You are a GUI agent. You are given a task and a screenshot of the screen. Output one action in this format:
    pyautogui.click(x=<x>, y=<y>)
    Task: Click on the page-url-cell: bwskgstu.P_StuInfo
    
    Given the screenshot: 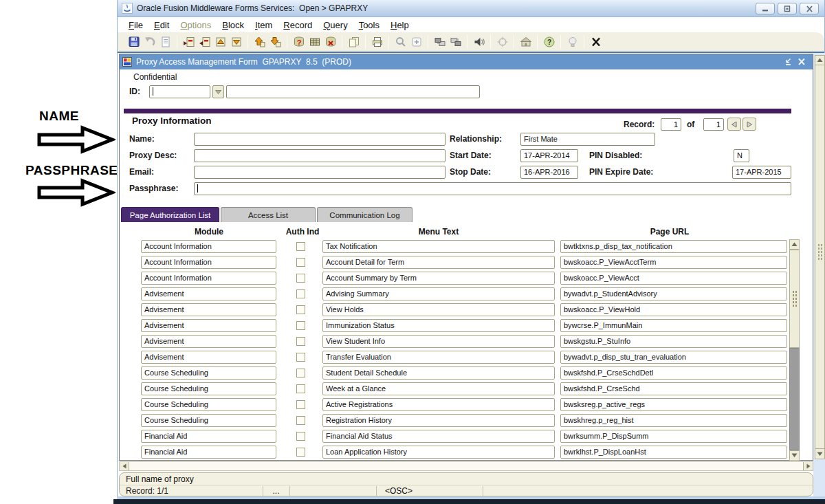 What is the action you would take?
    pyautogui.click(x=674, y=341)
    